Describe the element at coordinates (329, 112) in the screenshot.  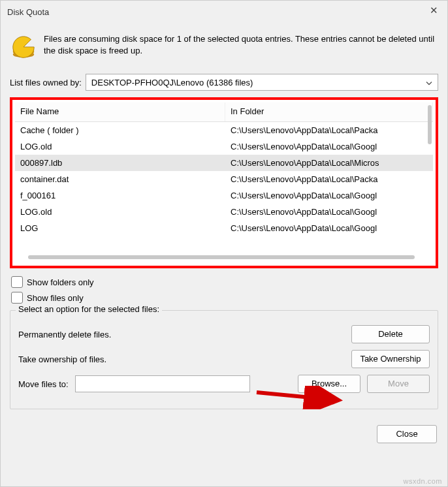
I see `col-in-folder: In Folder` at that location.